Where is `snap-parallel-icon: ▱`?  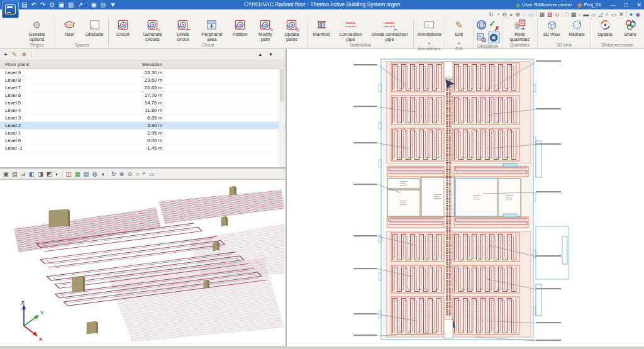 snap-parallel-icon: ▱ is located at coordinates (594, 14).